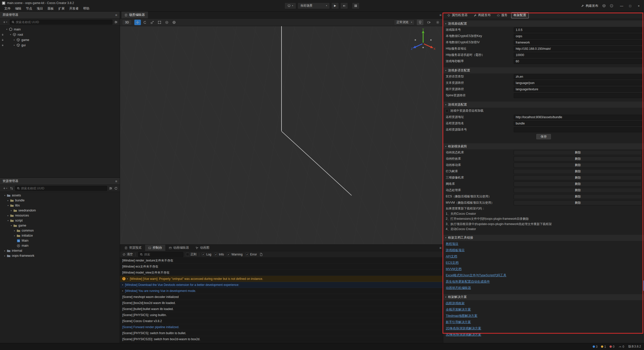 The width and height of the screenshot is (644, 350). Describe the element at coordinates (455, 303) in the screenshot. I see `doc-link: 战棋游戏框架` at that location.